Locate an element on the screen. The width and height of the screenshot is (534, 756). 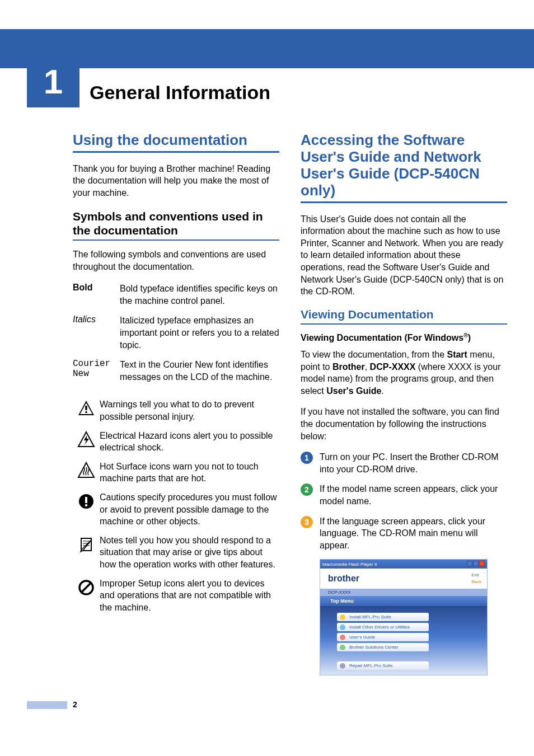
conventions-intro: The following symbols and conventions ar… is located at coordinates (176, 261).